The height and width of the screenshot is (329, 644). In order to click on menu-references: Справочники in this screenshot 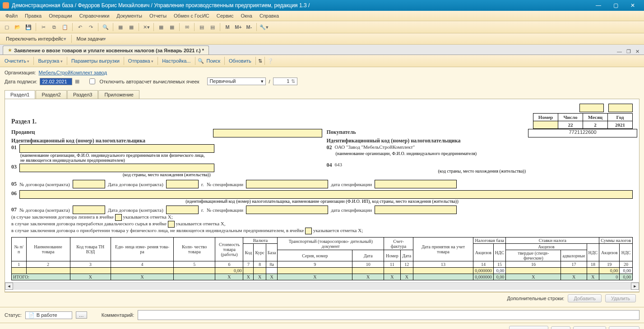, I will do `click(95, 16)`.